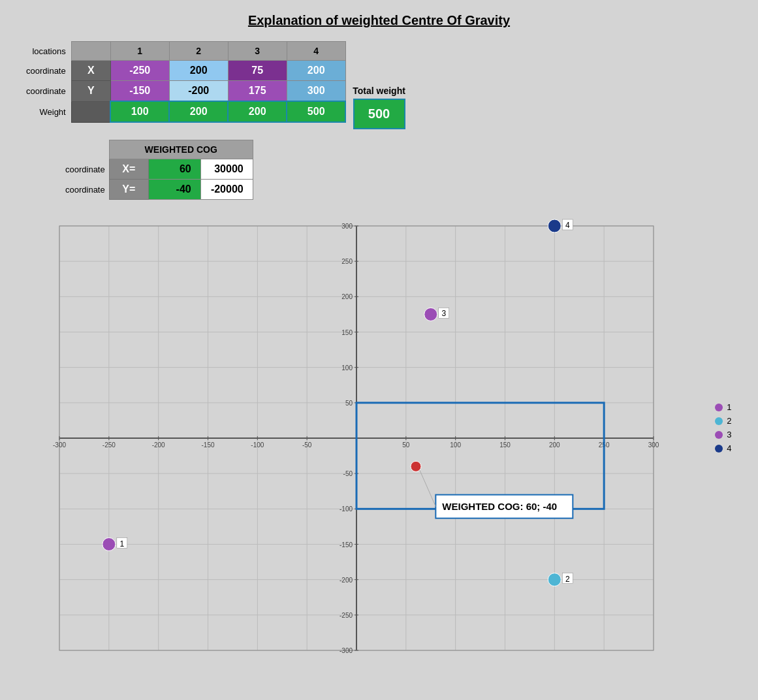 The image size is (758, 700). I want to click on x-axis-label: X, so click(91, 71).